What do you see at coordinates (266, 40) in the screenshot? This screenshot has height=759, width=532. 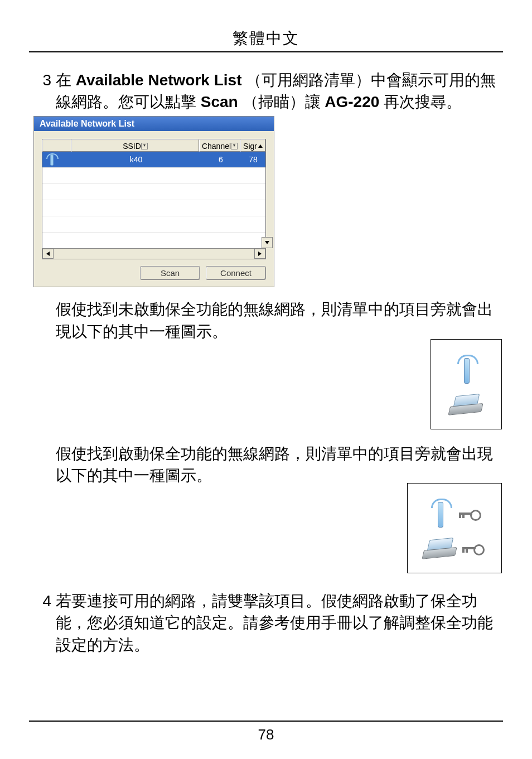 I see `page-header: 繁體中文` at bounding box center [266, 40].